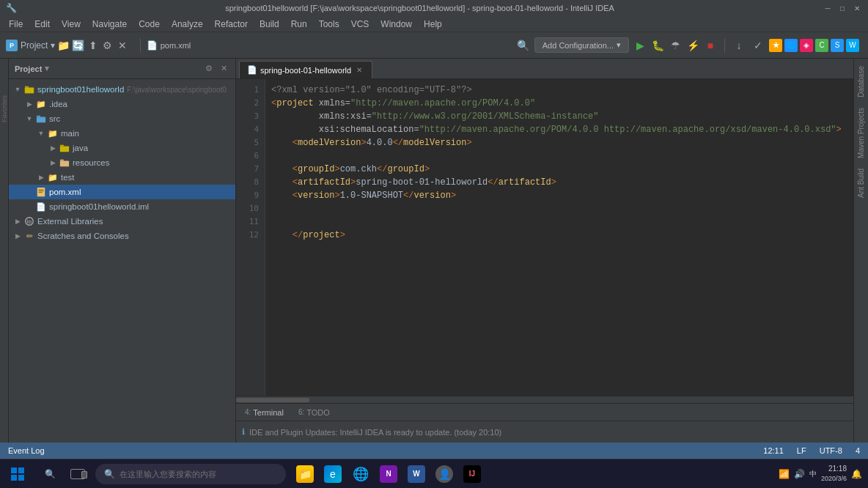 This screenshot has height=488, width=868. I want to click on tab-close-button: ✕, so click(359, 70).